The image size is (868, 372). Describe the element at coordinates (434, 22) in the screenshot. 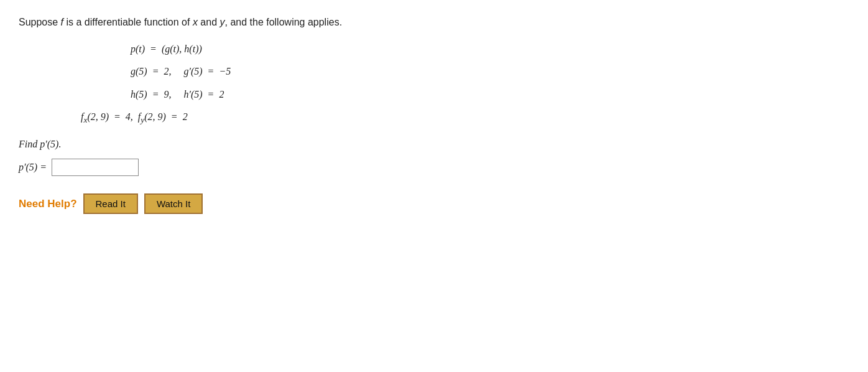

I see `problem-intro: Suppose f is a differentiable function o…` at that location.